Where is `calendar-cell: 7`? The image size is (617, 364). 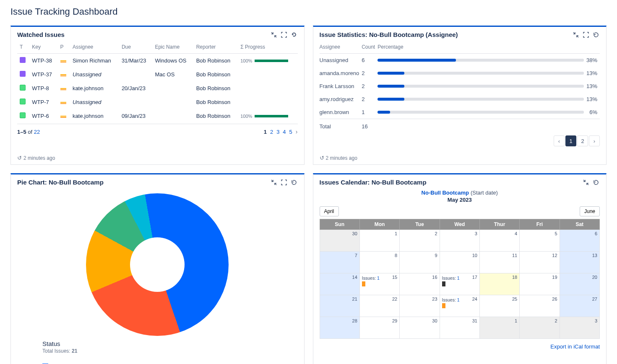 calendar-cell: 7 is located at coordinates (340, 263).